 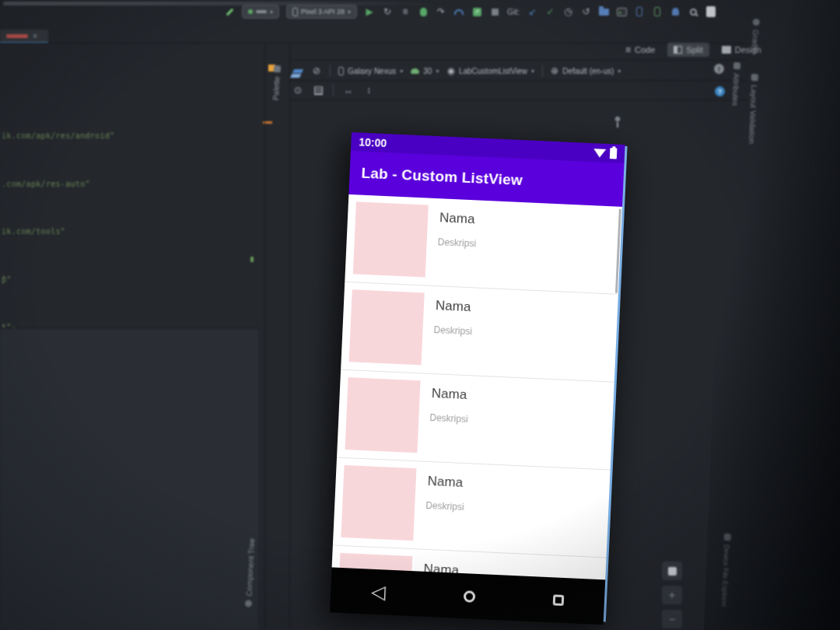 What do you see at coordinates (621, 12) in the screenshot?
I see `logcat-terminal-icon: ▸` at bounding box center [621, 12].